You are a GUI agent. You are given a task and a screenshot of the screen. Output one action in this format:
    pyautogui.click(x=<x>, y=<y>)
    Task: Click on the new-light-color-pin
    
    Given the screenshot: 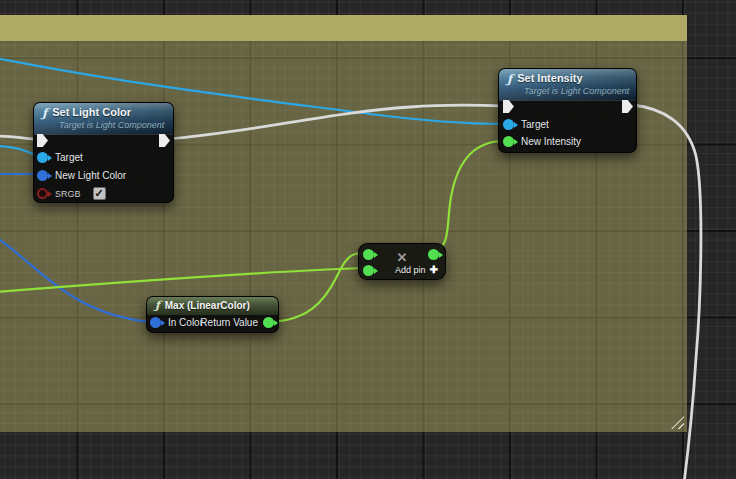 What is the action you would take?
    pyautogui.click(x=42, y=176)
    